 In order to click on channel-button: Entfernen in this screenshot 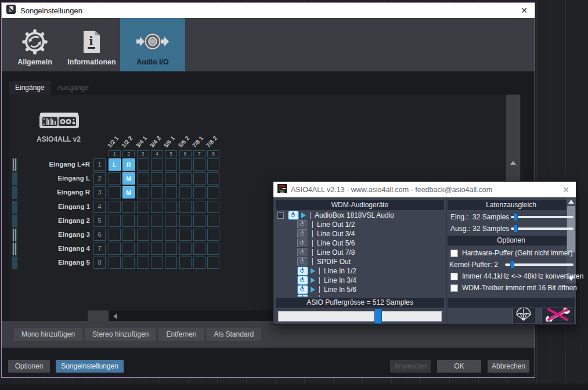, I will do `click(181, 334)`.